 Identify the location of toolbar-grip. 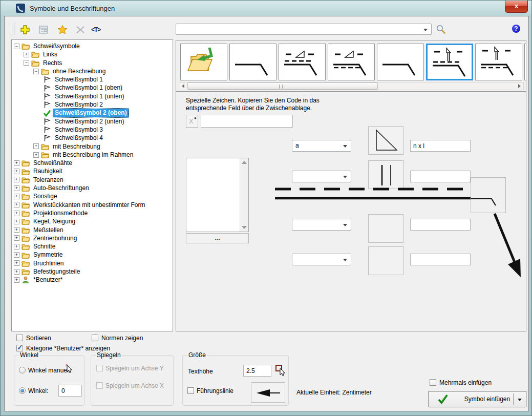
(13, 29).